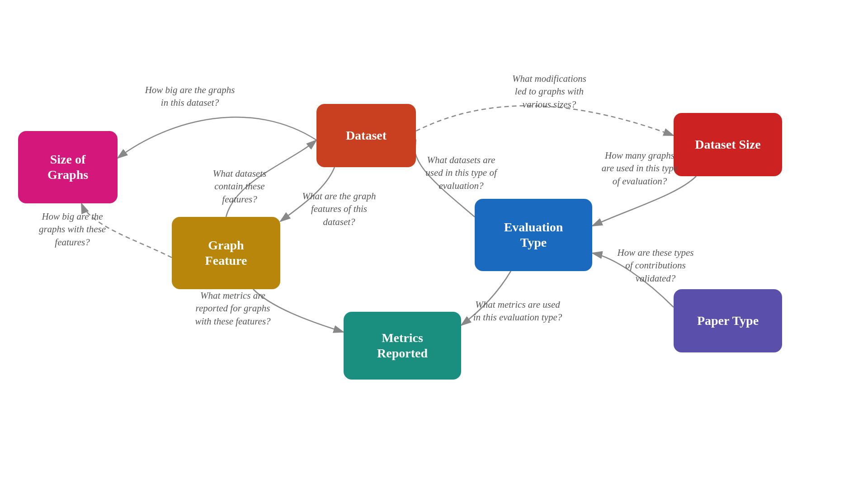 The height and width of the screenshot is (488, 868). What do you see at coordinates (226, 253) in the screenshot?
I see `graph-feature-label: GraphFeature` at bounding box center [226, 253].